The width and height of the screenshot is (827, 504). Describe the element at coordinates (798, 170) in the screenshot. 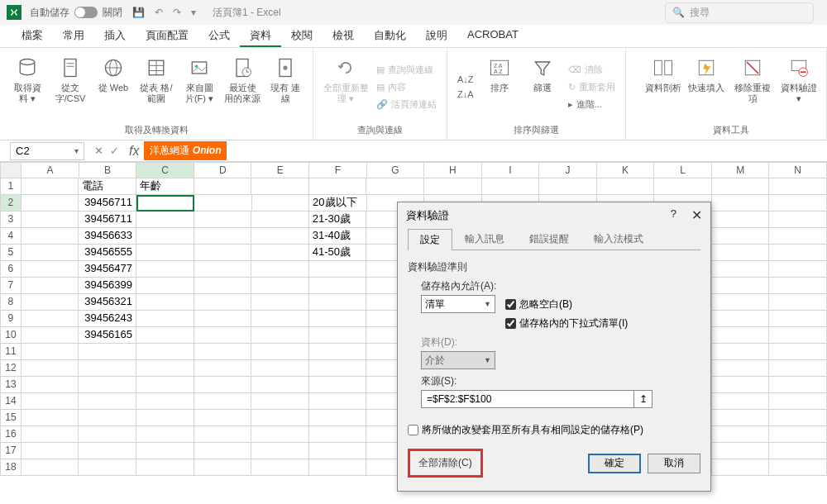

I see `col-header-N: N` at that location.